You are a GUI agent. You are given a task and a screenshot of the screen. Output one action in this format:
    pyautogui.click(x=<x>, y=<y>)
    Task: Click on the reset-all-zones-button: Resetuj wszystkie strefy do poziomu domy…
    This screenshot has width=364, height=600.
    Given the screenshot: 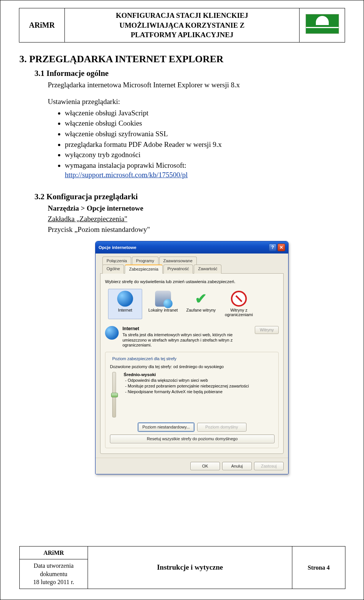 What is the action you would take?
    pyautogui.click(x=192, y=439)
    